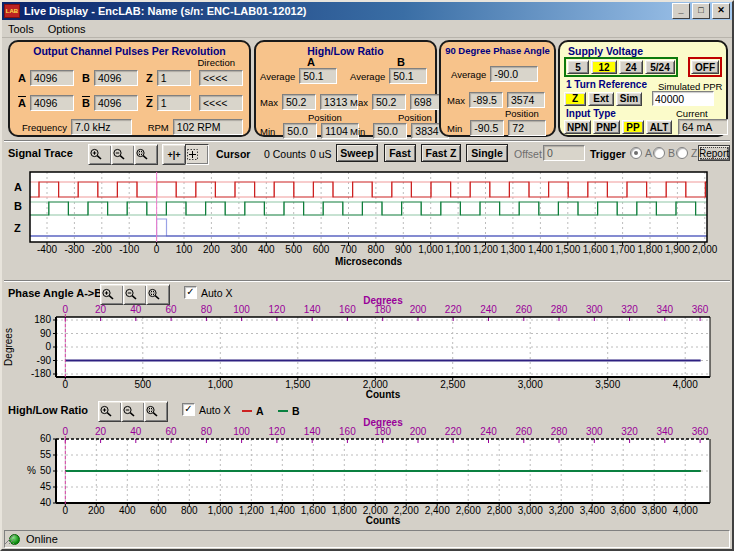  Describe the element at coordinates (86, 78) in the screenshot. I see `channel-b-label: B` at that location.